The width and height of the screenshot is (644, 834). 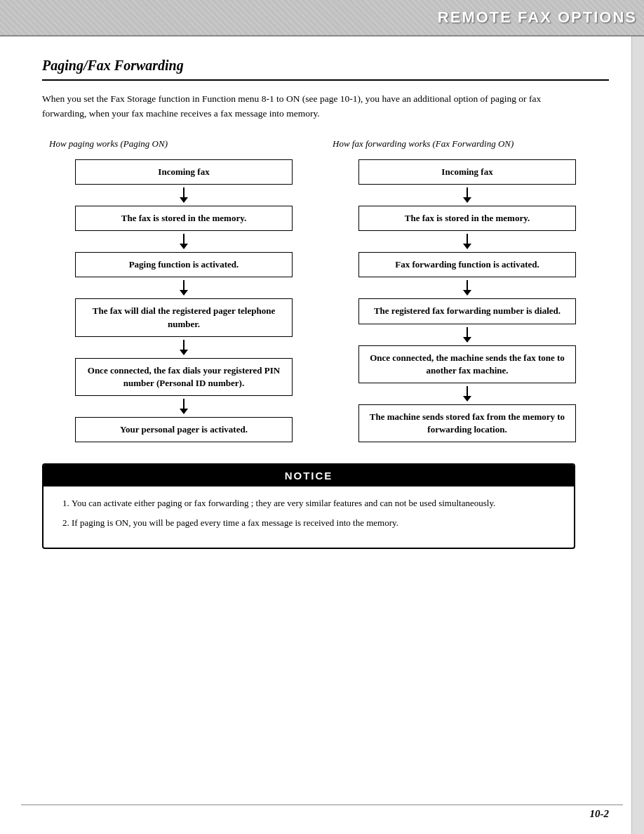 What do you see at coordinates (326, 66) in the screenshot?
I see `section-title: Paging/Fax Forwarding` at bounding box center [326, 66].